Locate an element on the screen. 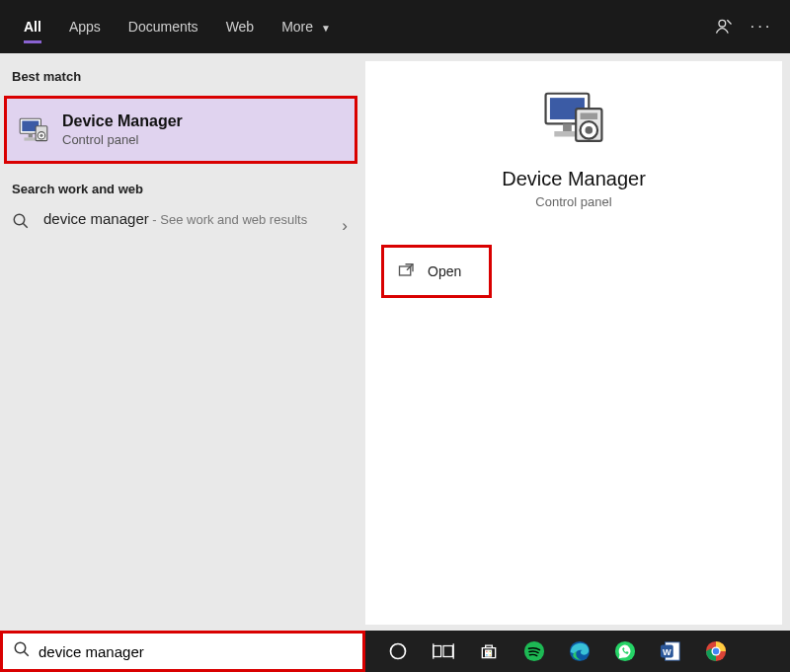  feedback-icon is located at coordinates (724, 28).